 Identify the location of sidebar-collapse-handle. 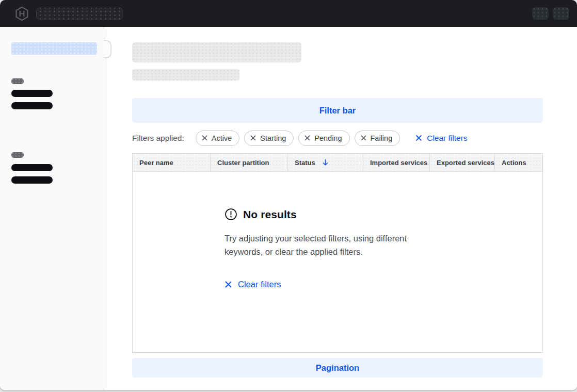
(107, 50).